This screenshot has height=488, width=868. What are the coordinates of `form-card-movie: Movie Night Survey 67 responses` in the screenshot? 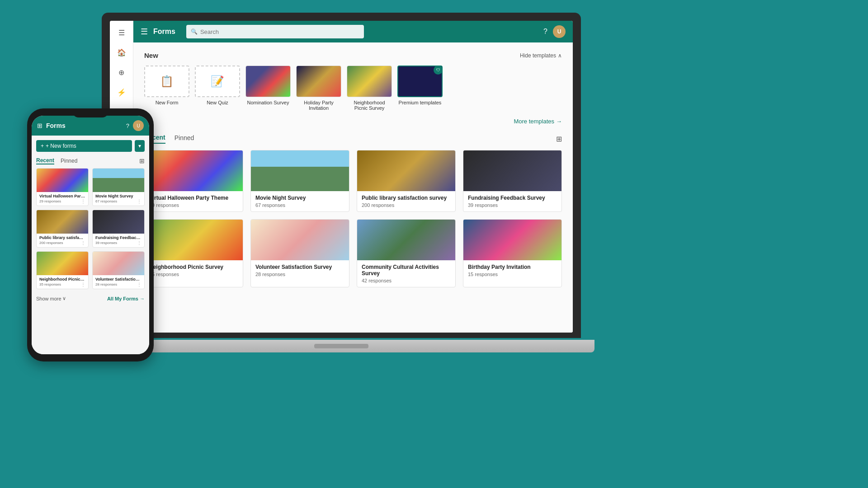 It's located at (300, 181).